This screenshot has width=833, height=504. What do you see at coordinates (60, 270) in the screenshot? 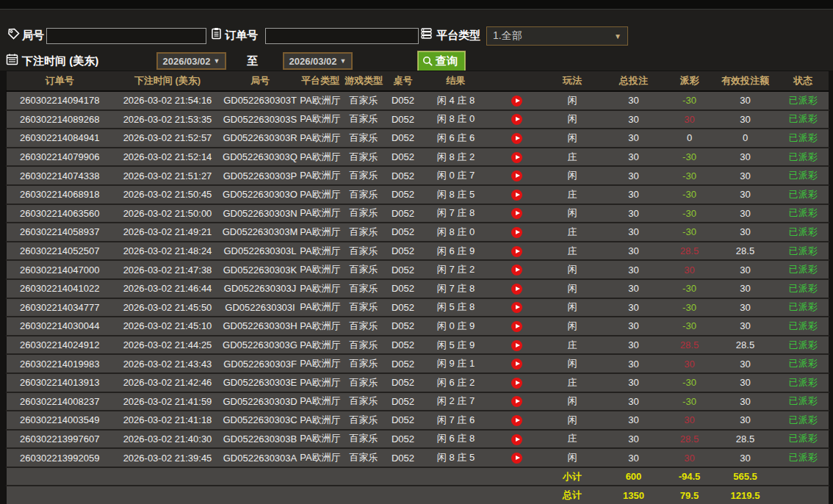
I see `cell-order: 260302214047000` at bounding box center [60, 270].